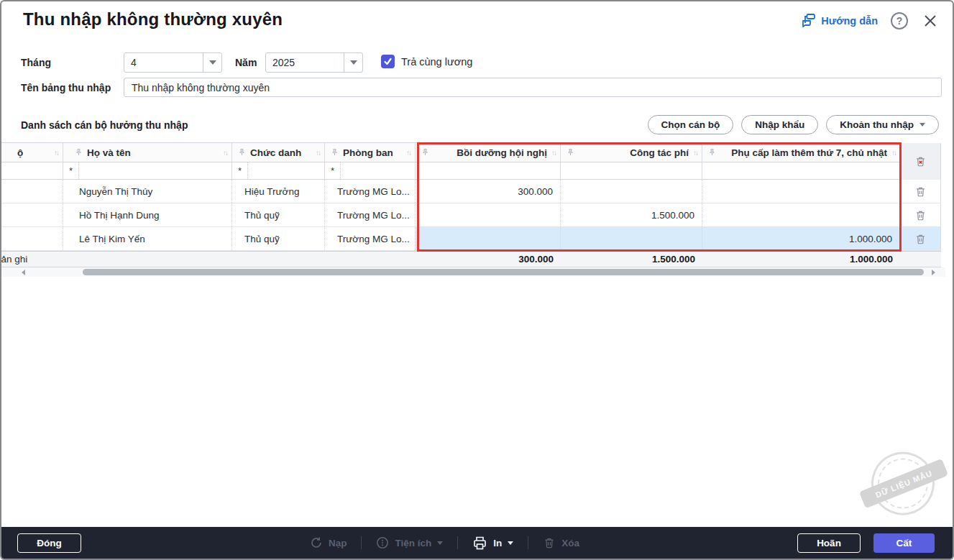  I want to click on close-icon, so click(930, 21).